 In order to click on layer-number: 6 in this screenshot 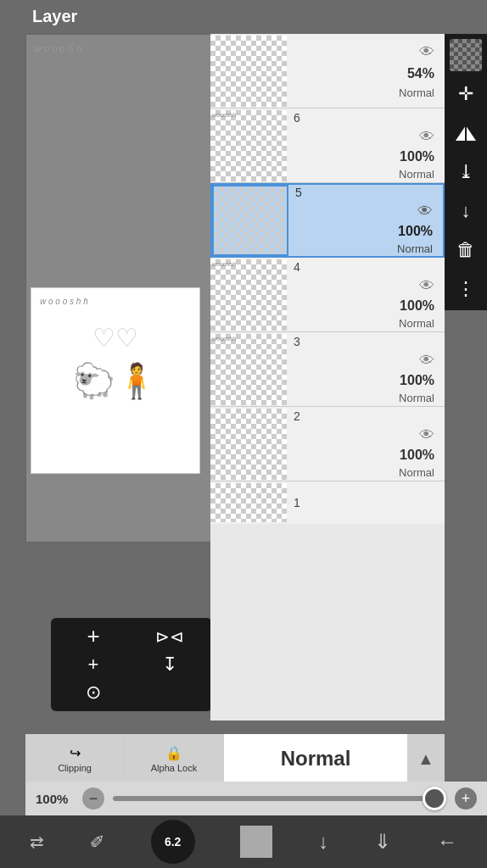, I will do `click(297, 118)`.